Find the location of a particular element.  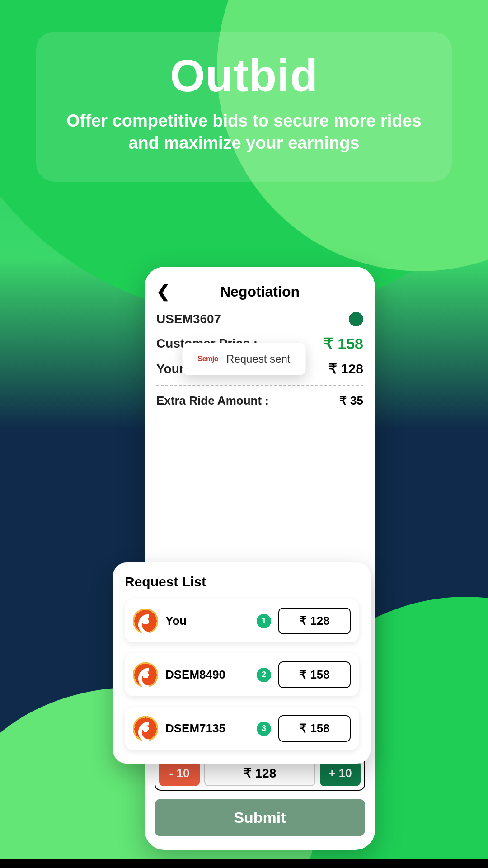

request-sent-toast: Semjo Request sent is located at coordinates (244, 359).